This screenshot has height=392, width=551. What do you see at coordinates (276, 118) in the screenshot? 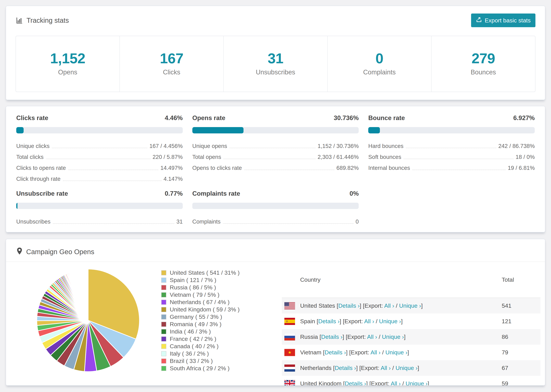
I see `rate-head: Opens rate 30.736%` at bounding box center [276, 118].